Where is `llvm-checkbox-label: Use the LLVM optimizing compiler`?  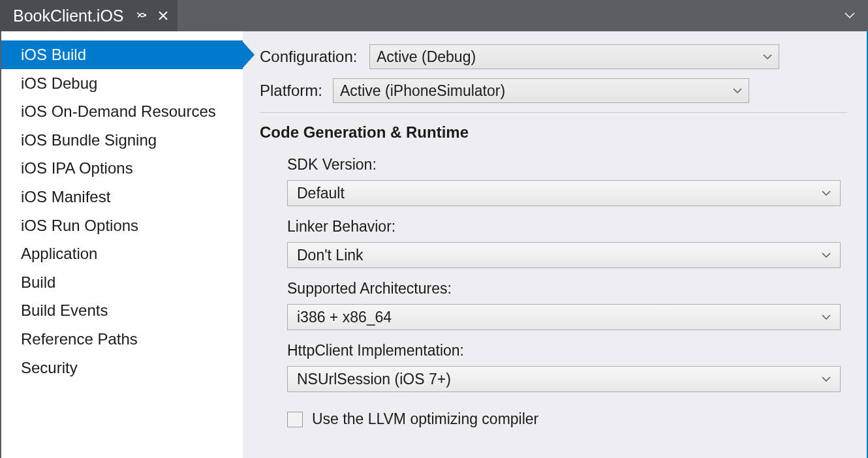
llvm-checkbox-label: Use the LLVM optimizing compiler is located at coordinates (426, 419).